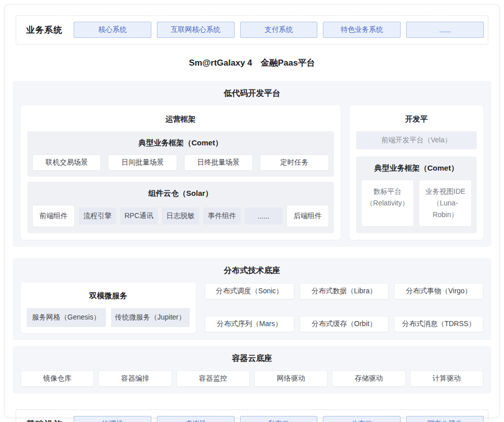  Describe the element at coordinates (445, 192) in the screenshot. I see `luna-robin-ide-name: 业务视图IDE` at that location.